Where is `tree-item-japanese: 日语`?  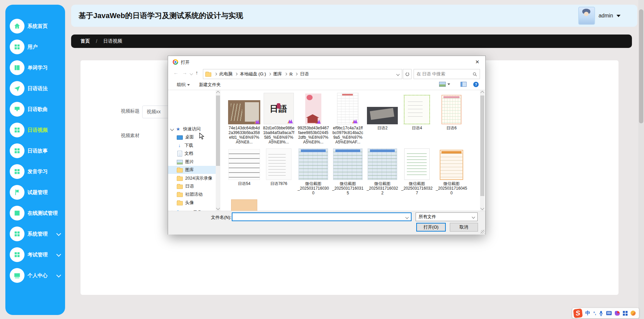 tree-item-japanese: 日语 is located at coordinates (194, 186).